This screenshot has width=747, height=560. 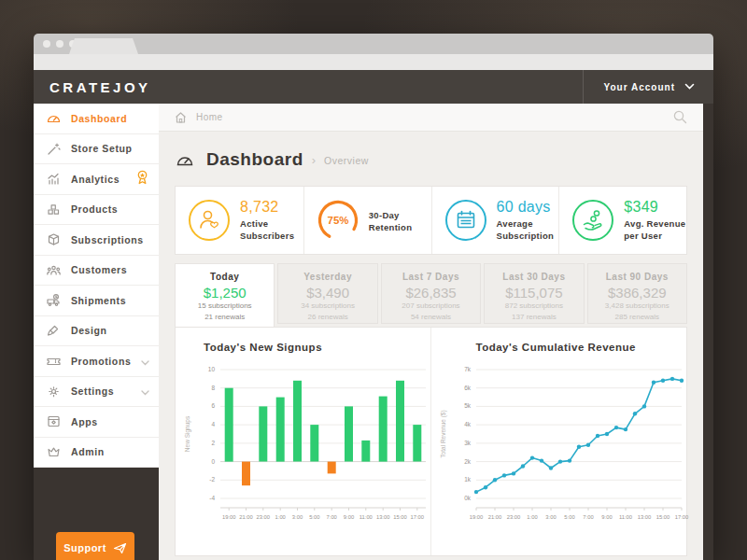 I want to click on home-icon, so click(x=181, y=118).